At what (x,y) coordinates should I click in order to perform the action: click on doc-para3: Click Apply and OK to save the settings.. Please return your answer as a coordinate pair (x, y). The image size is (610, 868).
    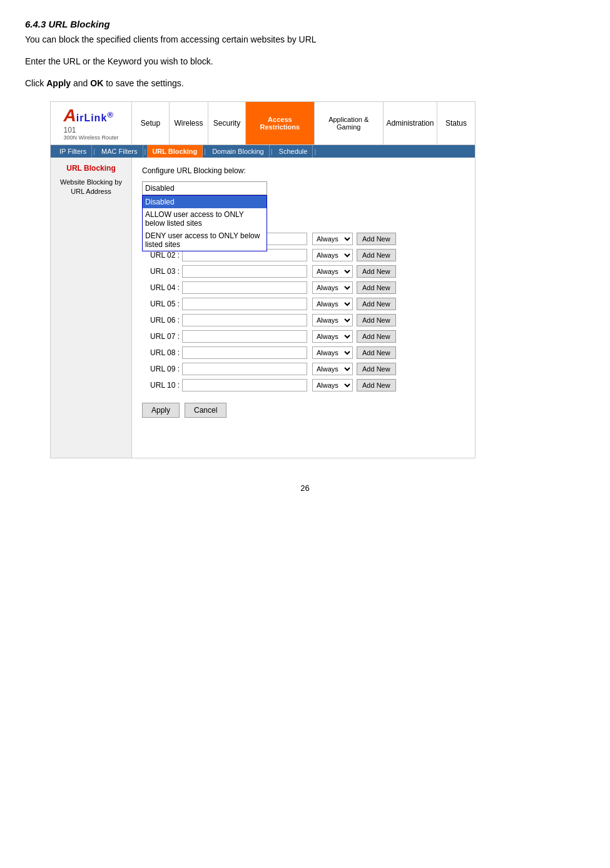
    Looking at the image, I should click on (305, 84).